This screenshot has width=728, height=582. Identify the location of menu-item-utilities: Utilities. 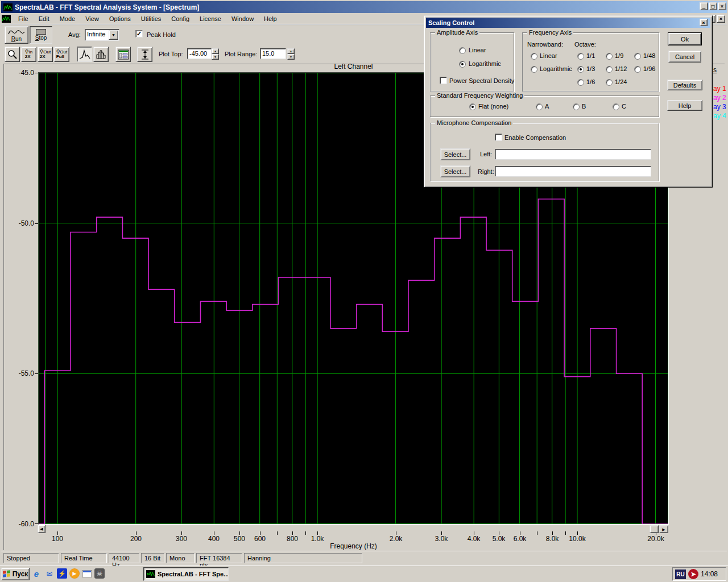
(151, 18).